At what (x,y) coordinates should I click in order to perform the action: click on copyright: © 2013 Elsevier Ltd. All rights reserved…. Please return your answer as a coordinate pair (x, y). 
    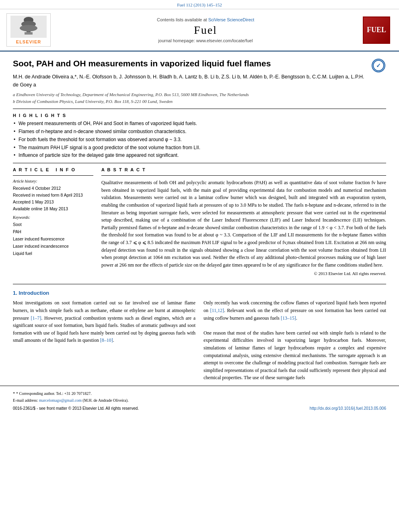
    Looking at the image, I should click on (244, 273).